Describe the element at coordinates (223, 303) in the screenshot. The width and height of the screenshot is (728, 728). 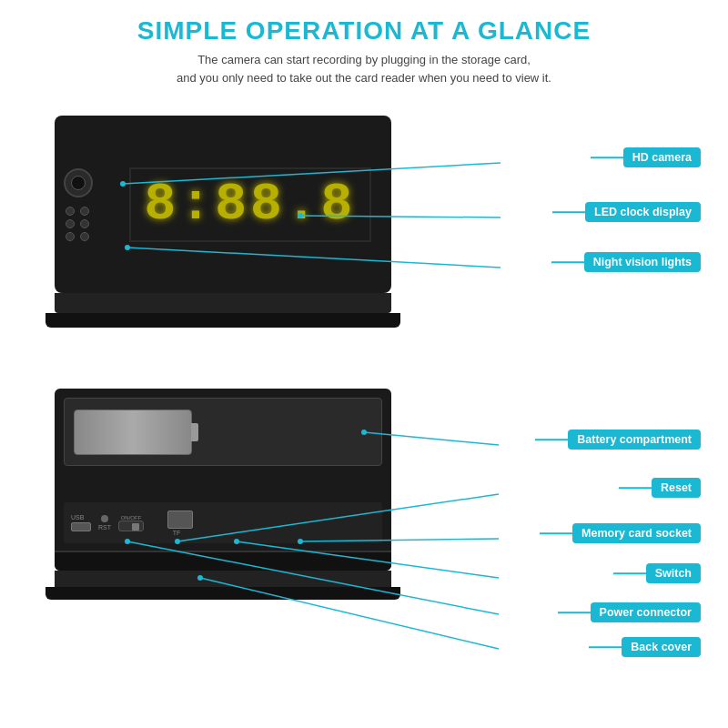
I see `clock-stand` at that location.